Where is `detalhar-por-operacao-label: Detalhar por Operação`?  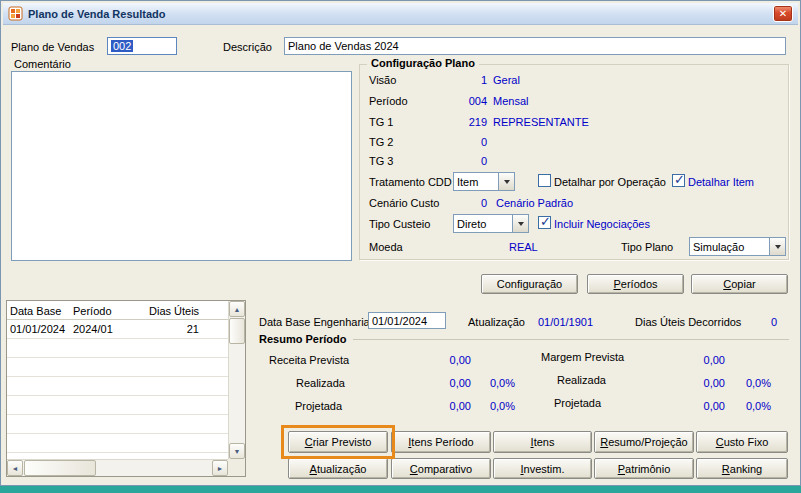 detalhar-por-operacao-label: Detalhar por Operação is located at coordinates (610, 182).